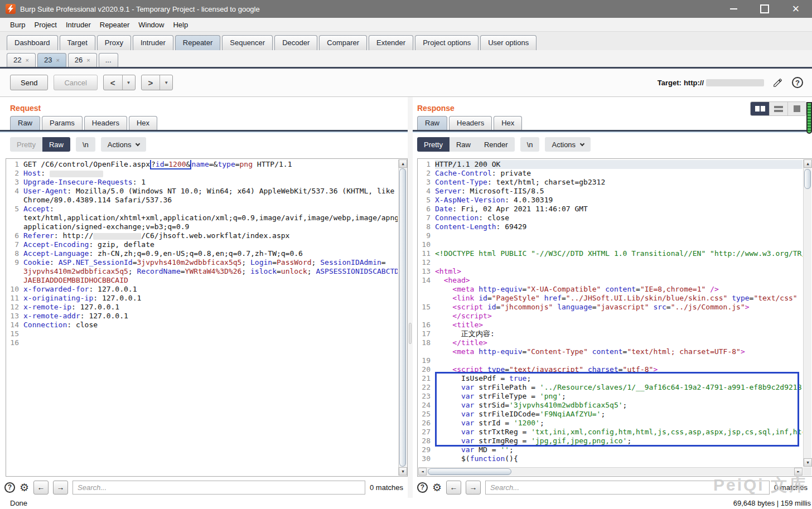 The width and height of the screenshot is (812, 509). What do you see at coordinates (119, 83) in the screenshot?
I see `history-back-button: <▼` at bounding box center [119, 83].